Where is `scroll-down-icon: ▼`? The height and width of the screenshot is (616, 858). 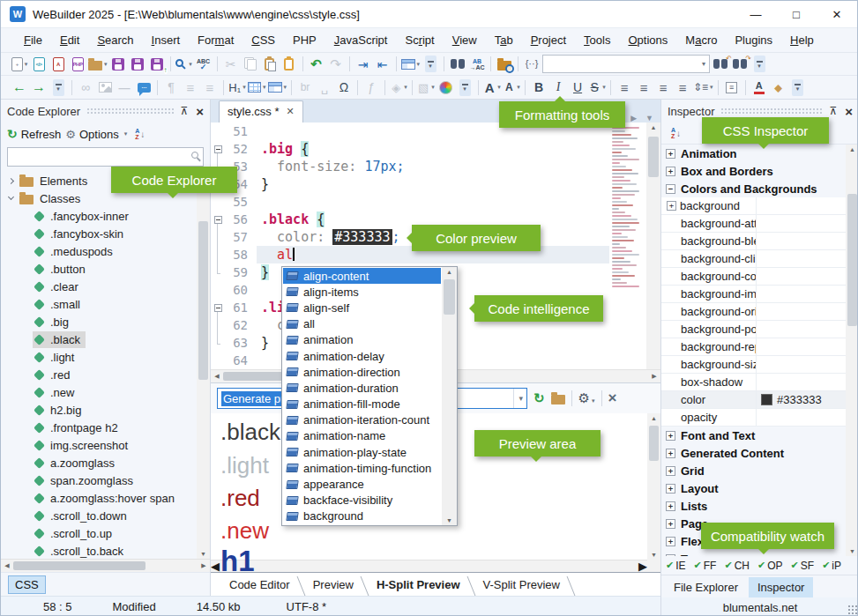 scroll-down-icon: ▼ is located at coordinates (654, 555).